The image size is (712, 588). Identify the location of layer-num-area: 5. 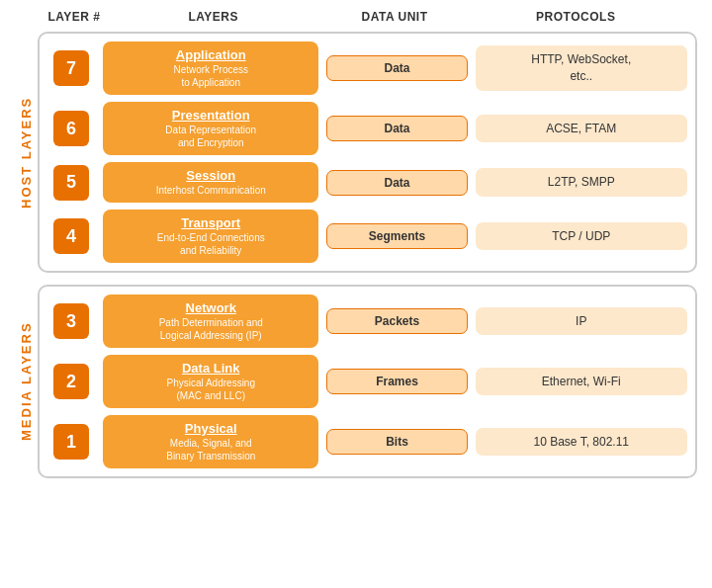
(75, 183).